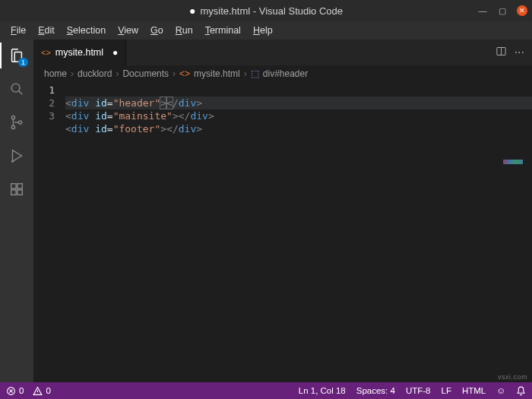 The height and width of the screenshot is (399, 532). I want to click on dirty-indicator-icon: ●, so click(192, 11).